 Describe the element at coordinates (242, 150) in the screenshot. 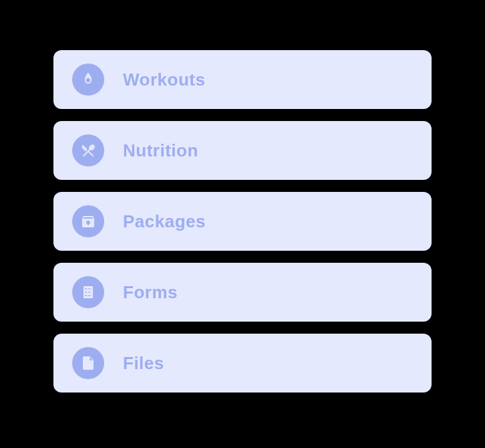

I see `menu-item-nutrition: Nutrition` at that location.